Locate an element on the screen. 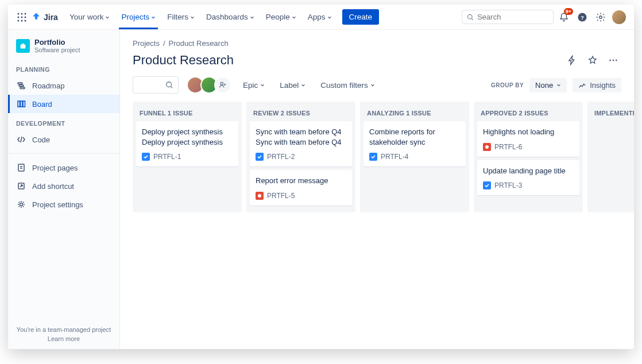  section-development: DEVELOPMENT is located at coordinates (64, 122).